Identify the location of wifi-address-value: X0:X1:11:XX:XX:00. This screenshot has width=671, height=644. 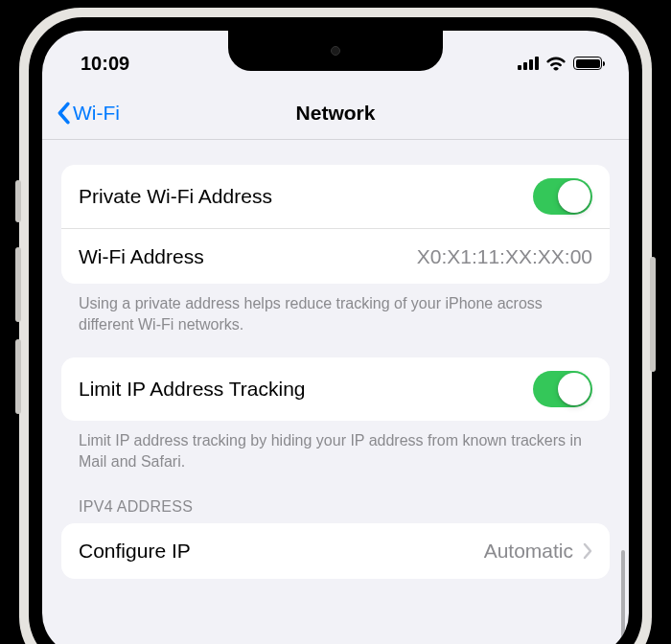
(504, 257).